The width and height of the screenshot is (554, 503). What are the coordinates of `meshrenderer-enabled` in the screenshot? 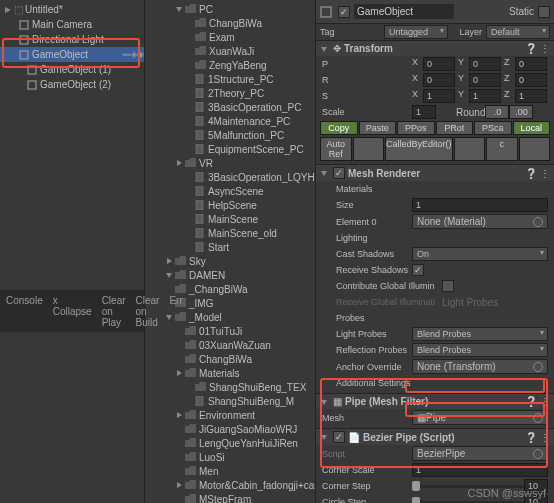 It's located at (339, 173).